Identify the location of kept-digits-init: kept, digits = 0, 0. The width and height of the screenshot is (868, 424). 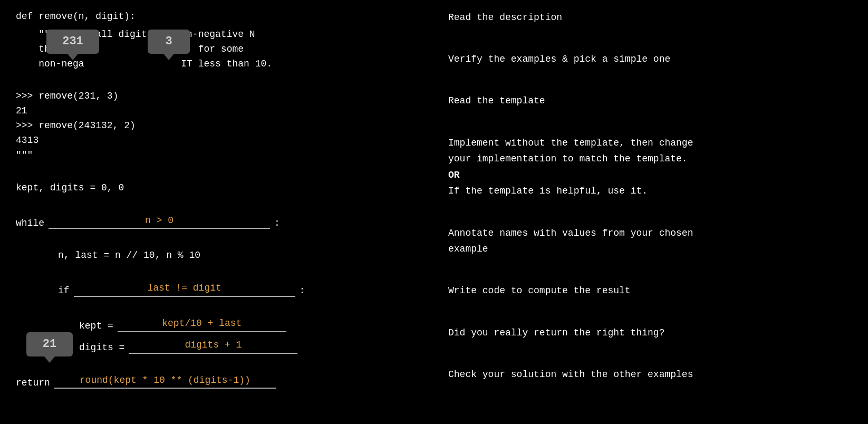
(216, 188).